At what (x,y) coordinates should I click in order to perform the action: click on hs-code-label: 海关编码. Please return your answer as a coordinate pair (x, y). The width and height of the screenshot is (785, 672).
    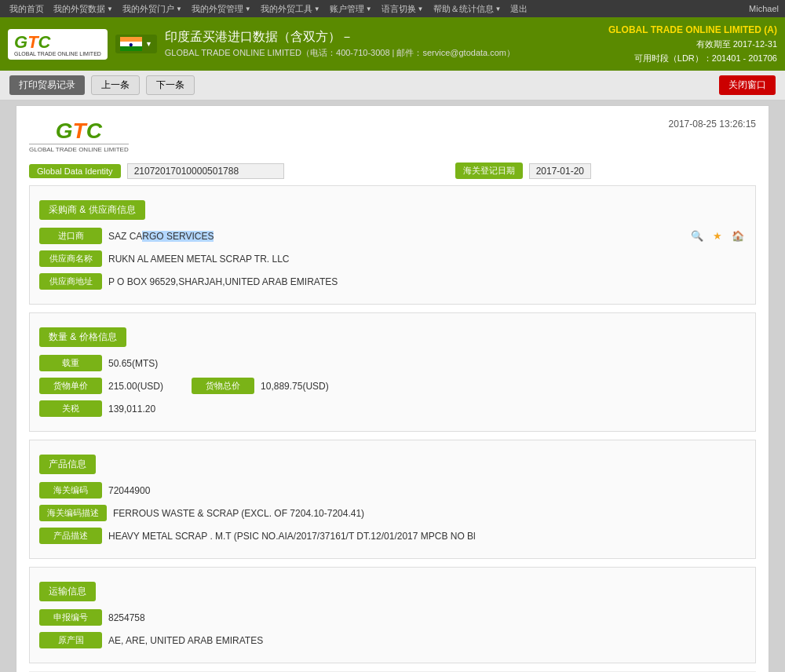
    Looking at the image, I should click on (71, 490).